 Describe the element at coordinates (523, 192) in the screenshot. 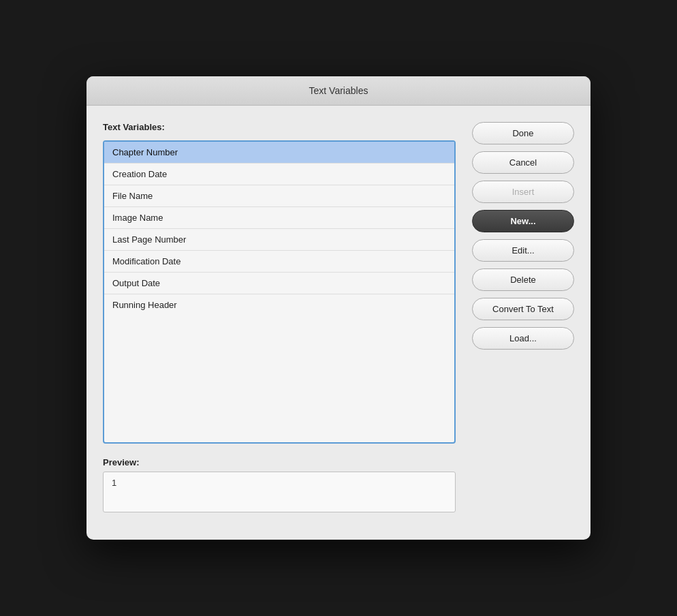

I see `insert-button: Insert` at that location.